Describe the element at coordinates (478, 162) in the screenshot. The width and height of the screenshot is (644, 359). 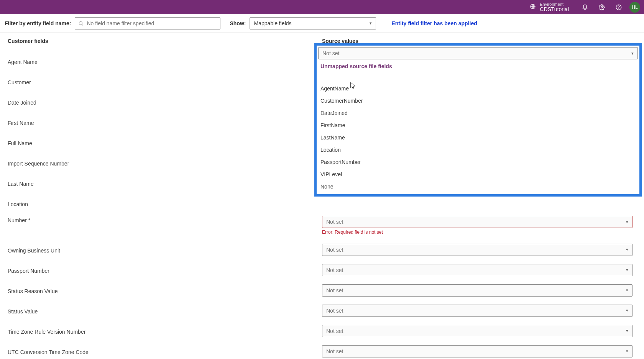
I see `dropdown-option-passportnumber: PassportNumber` at that location.